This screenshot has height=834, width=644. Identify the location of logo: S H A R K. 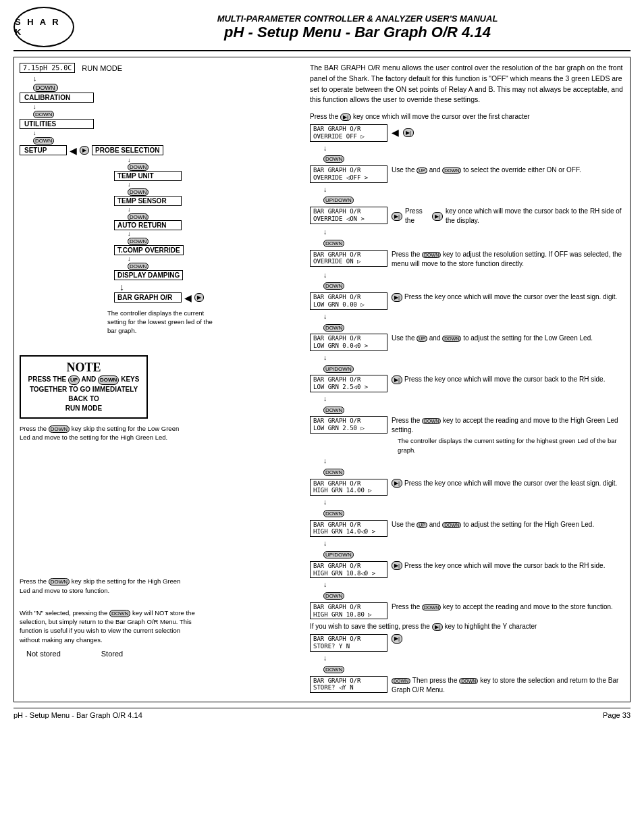
(44, 27).